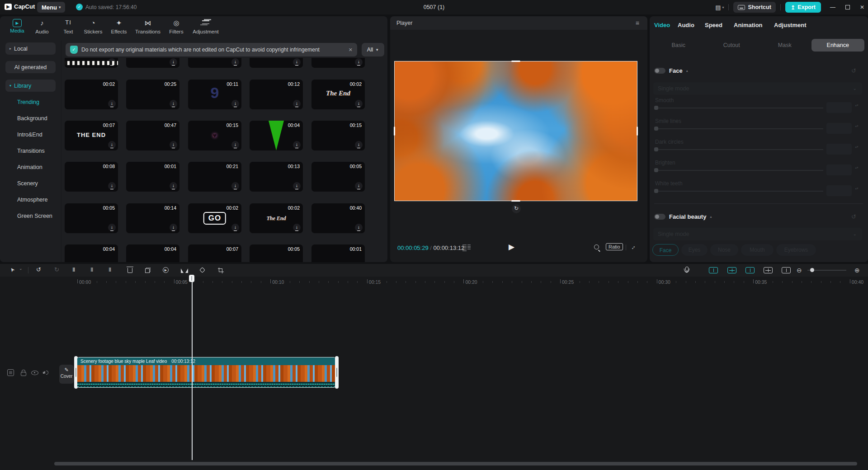 Image resolution: width=868 pixels, height=470 pixels. Describe the element at coordinates (848, 7) in the screenshot. I see `maximize-button` at that location.